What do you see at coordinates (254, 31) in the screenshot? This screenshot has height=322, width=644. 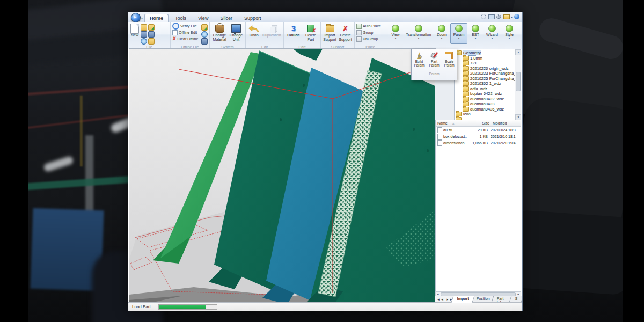 I see `undo-button: Undo` at bounding box center [254, 31].